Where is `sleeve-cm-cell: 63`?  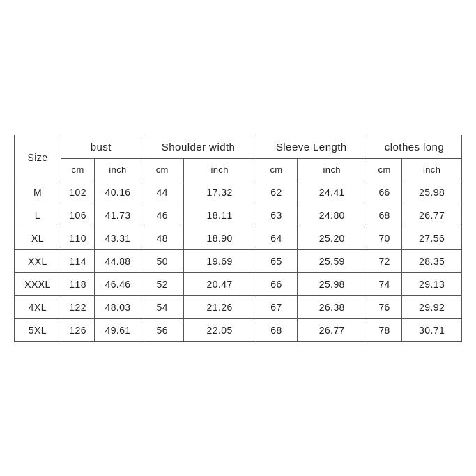
sleeve-cm-cell: 63 is located at coordinates (276, 215).